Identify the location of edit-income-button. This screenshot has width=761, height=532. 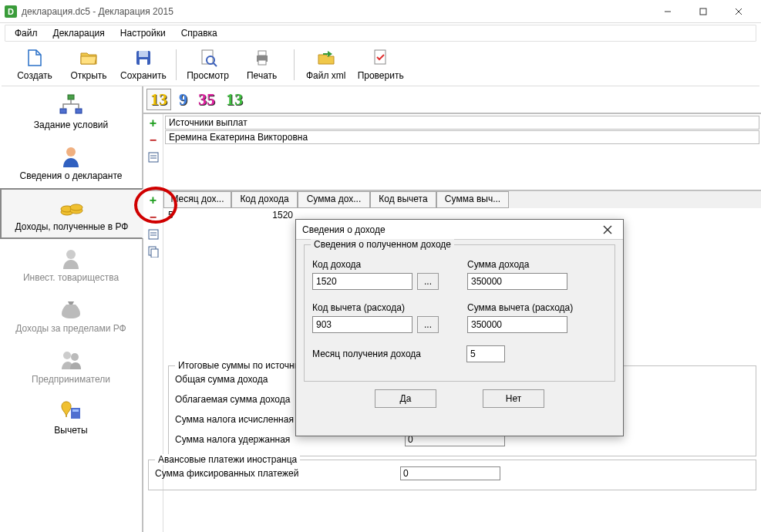
(153, 234).